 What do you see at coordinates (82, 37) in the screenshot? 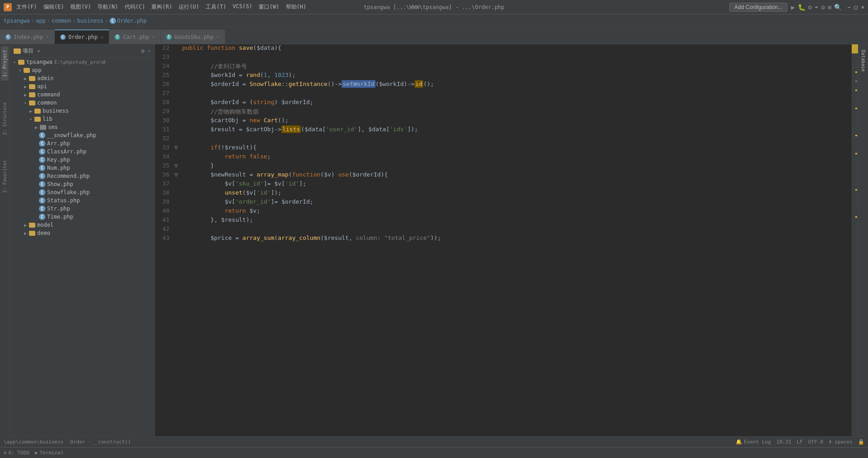
I see `tab-order-php: C Order.php ×` at bounding box center [82, 37].